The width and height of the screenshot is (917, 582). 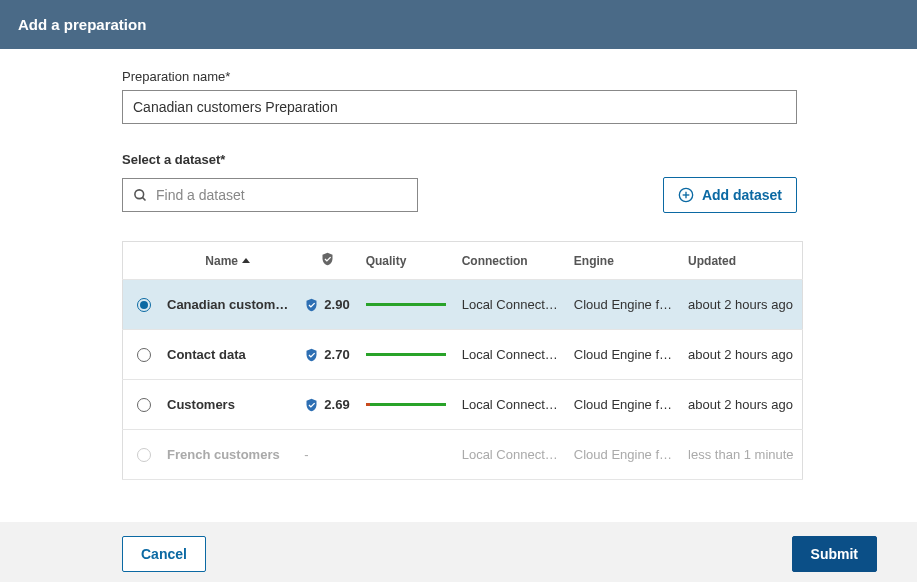 What do you see at coordinates (463, 405) in the screenshot?
I see `table-row: Customers2.69Local Connect…Cloud Engine …` at bounding box center [463, 405].